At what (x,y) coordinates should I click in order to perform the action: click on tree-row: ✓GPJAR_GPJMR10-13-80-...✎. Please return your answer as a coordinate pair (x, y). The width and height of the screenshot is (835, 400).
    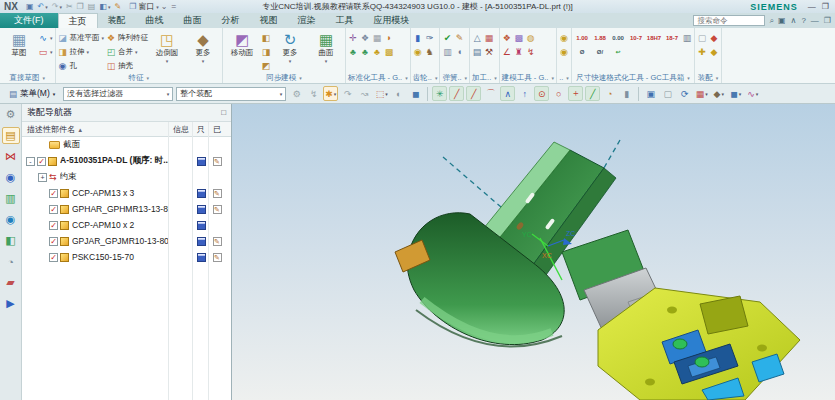
    Looking at the image, I should click on (126, 241).